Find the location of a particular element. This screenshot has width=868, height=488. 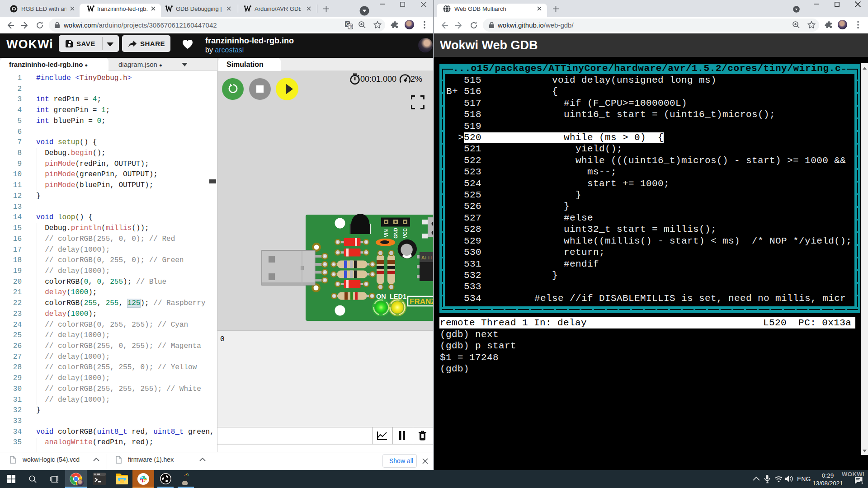

svg-text: FRANZ is located at coordinates (422, 302).